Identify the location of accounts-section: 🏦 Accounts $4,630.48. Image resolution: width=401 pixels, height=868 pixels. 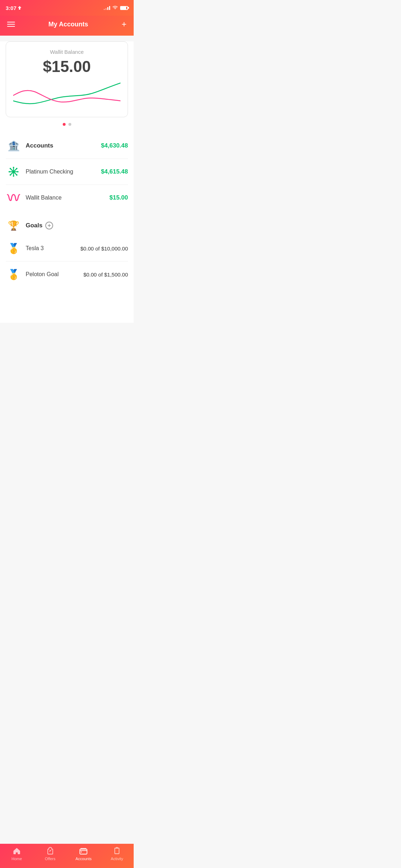
(67, 172).